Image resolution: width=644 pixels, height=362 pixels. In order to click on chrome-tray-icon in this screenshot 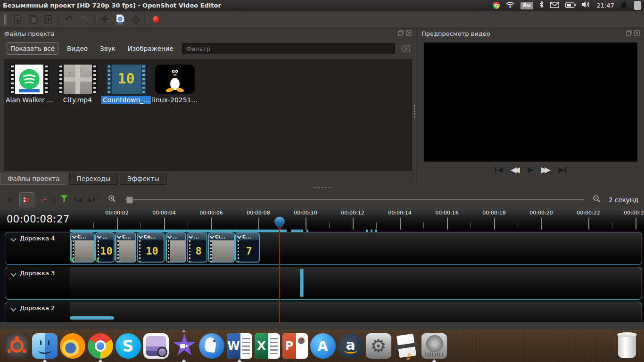, I will do `click(496, 6)`.